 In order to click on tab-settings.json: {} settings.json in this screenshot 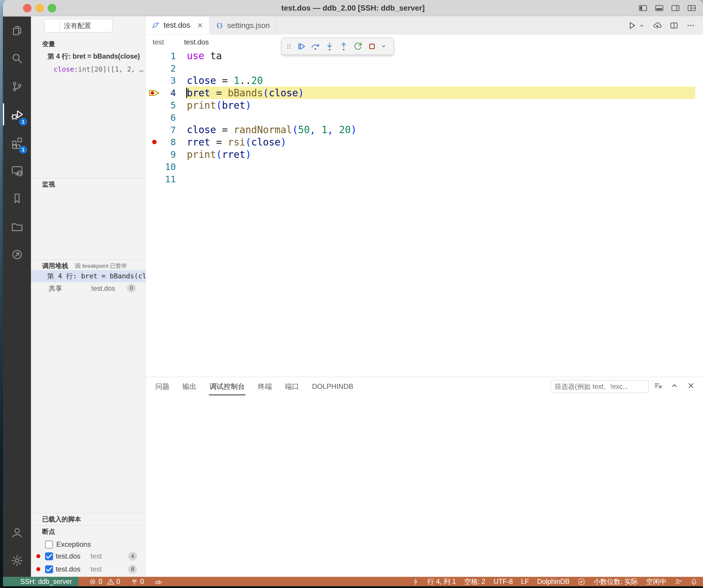, I will do `click(242, 25)`.